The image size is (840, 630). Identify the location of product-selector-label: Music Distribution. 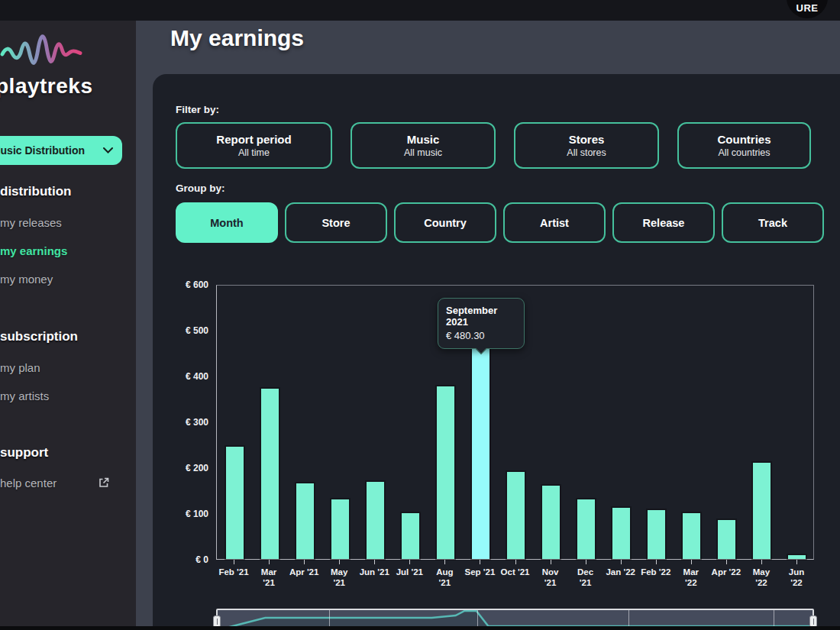
(43, 150).